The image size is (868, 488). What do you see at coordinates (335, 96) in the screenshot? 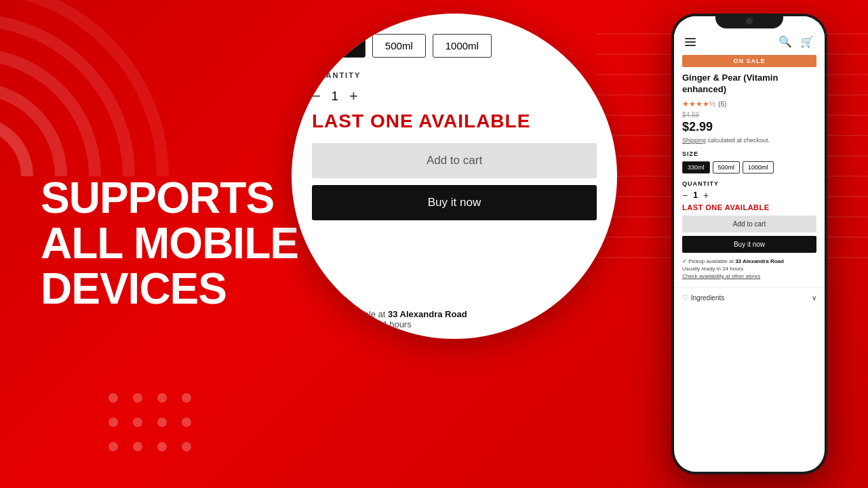
I see `circle-qty-value: 1` at bounding box center [335, 96].